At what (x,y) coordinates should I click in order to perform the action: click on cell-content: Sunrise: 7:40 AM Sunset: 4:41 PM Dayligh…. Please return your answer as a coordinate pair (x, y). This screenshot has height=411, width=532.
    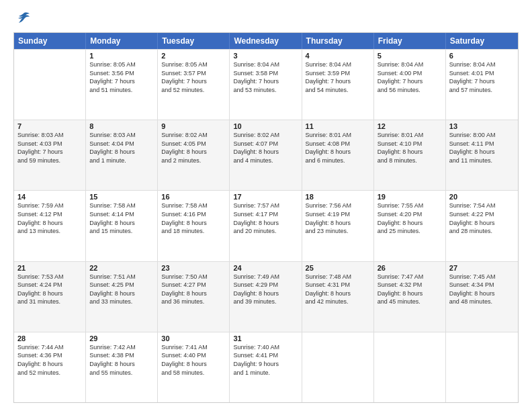
    Looking at the image, I should click on (265, 360).